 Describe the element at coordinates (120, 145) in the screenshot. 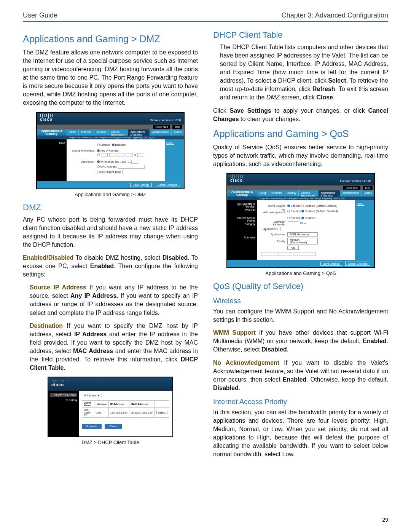

I see `radio-disabled: Disabled` at that location.